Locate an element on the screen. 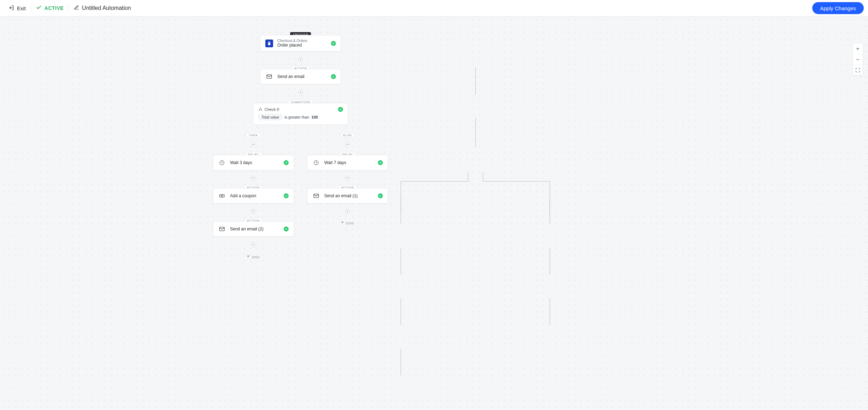  else-email-card: Send an email (1) is located at coordinates (348, 196).